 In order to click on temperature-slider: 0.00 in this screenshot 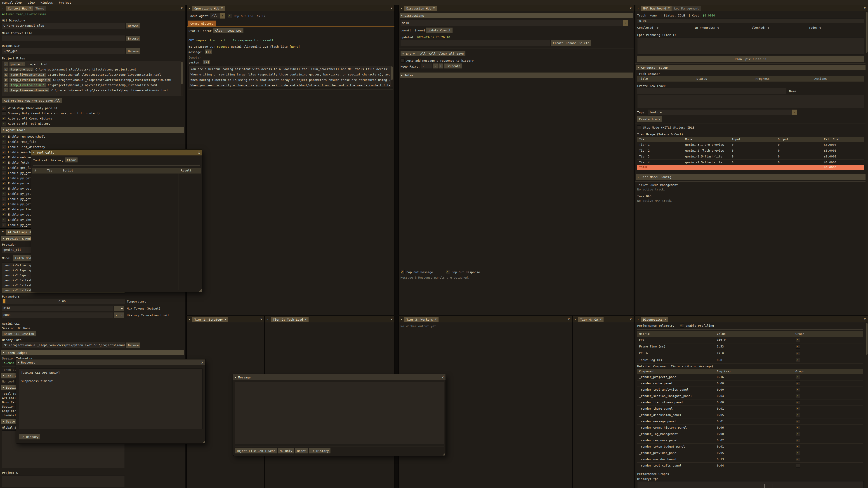, I will do `click(63, 301)`.